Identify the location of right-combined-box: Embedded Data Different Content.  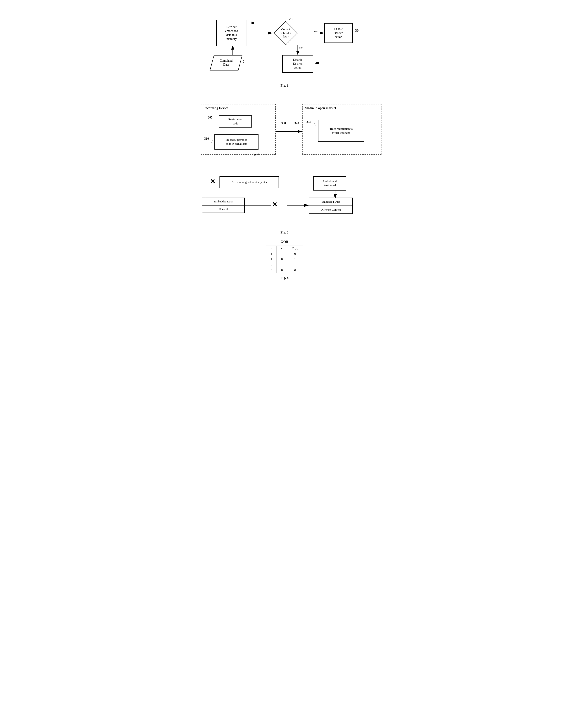
(331, 206).